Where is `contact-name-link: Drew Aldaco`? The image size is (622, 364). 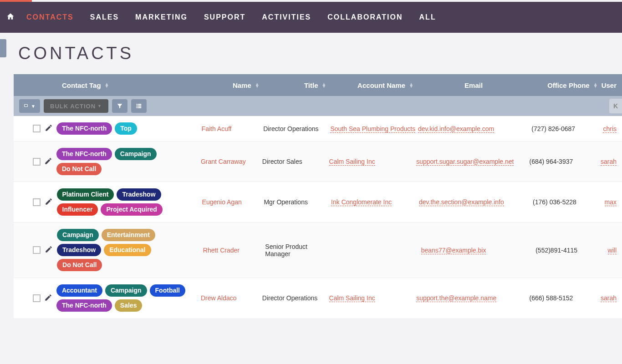 contact-name-link: Drew Aldaco is located at coordinates (219, 298).